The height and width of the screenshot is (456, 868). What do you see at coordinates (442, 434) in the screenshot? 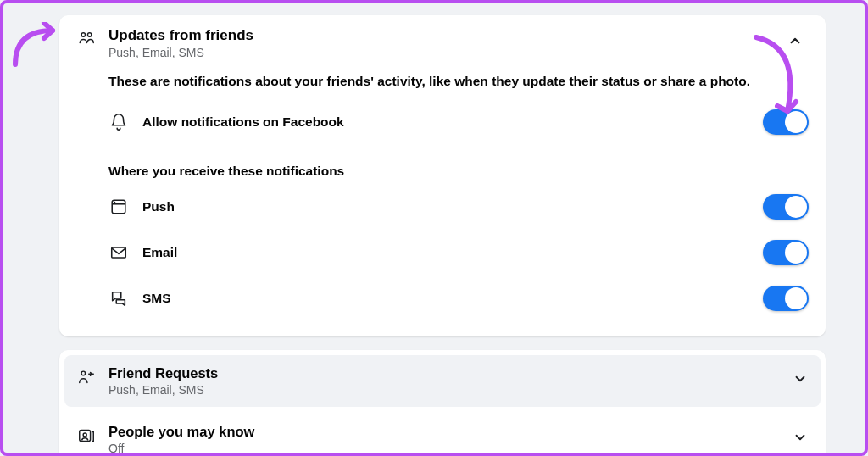
I see `people-you-may-know-section: People you may know Off` at bounding box center [442, 434].